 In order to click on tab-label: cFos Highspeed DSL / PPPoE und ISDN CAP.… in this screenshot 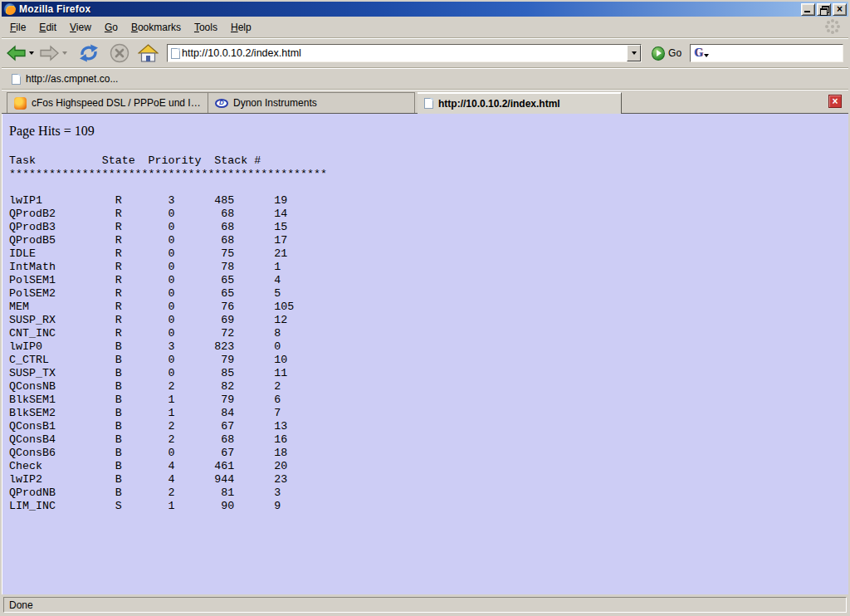, I will do `click(116, 103)`.